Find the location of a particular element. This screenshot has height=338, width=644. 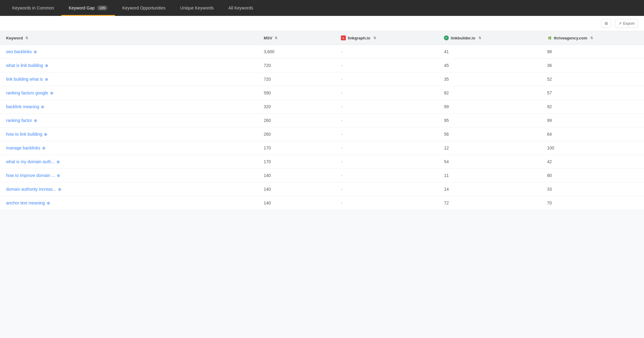

linkgraph-favicon: L is located at coordinates (343, 38).